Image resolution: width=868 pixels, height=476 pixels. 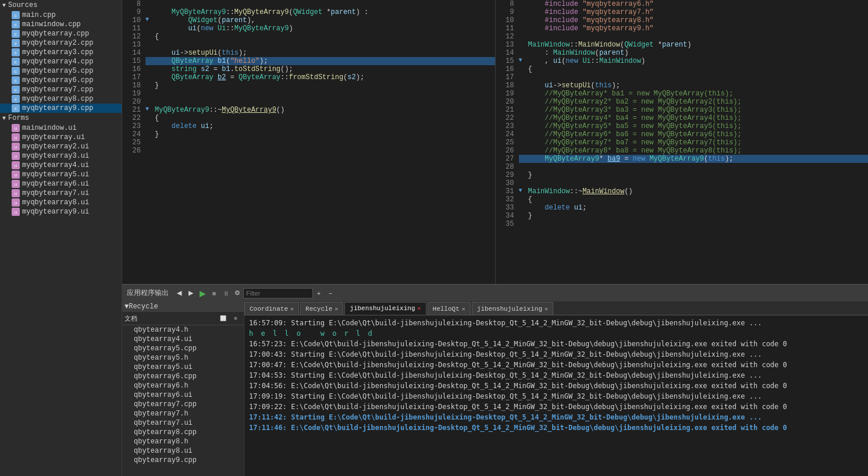 I want to click on lb-item-qbytearray6-ui: qbytearray6.ui, so click(x=183, y=395).